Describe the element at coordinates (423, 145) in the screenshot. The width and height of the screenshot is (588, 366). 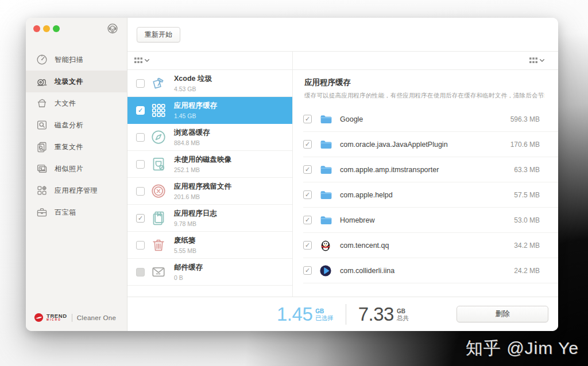
I see `detail-item-name: com.oracle.java.JavaAppletPlugin` at that location.